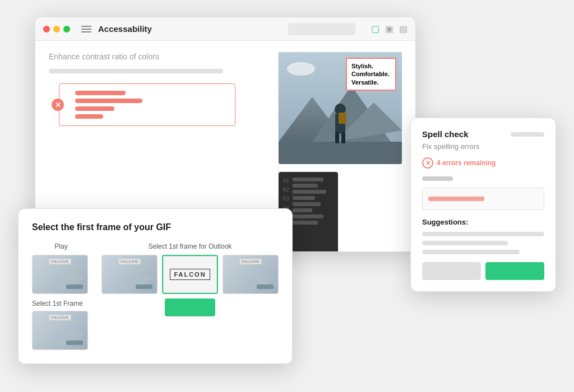 Image resolution: width=574 pixels, height=392 pixels. What do you see at coordinates (483, 199) in the screenshot?
I see `spell-input-box` at bounding box center [483, 199].